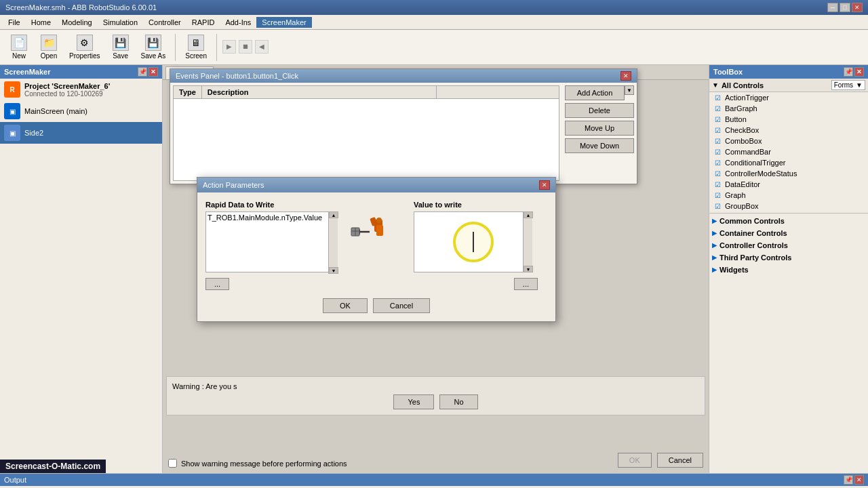 The image size is (868, 488). I want to click on checkbox-icon-6: ☑, so click(717, 152).